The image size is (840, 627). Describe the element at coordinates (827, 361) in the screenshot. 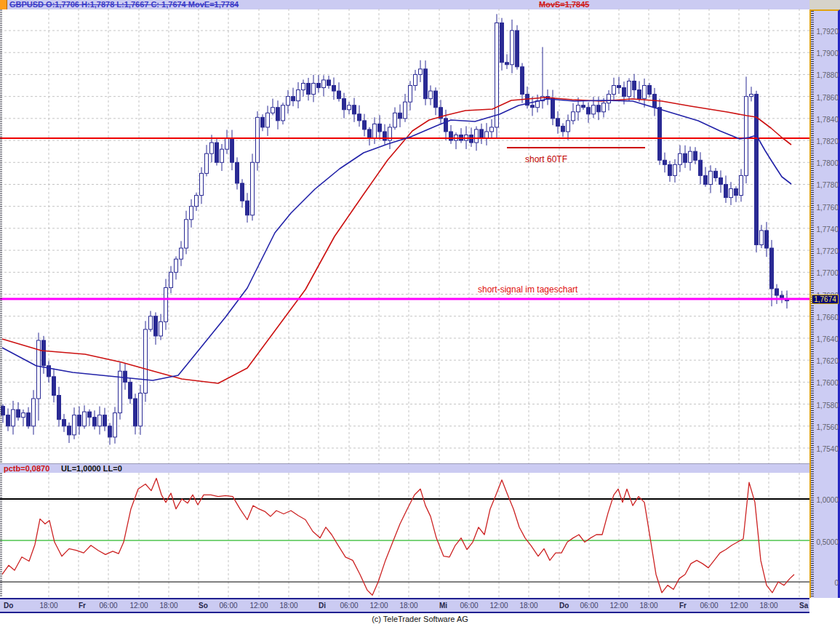

I see `price-axis-label: 1,7620` at that location.